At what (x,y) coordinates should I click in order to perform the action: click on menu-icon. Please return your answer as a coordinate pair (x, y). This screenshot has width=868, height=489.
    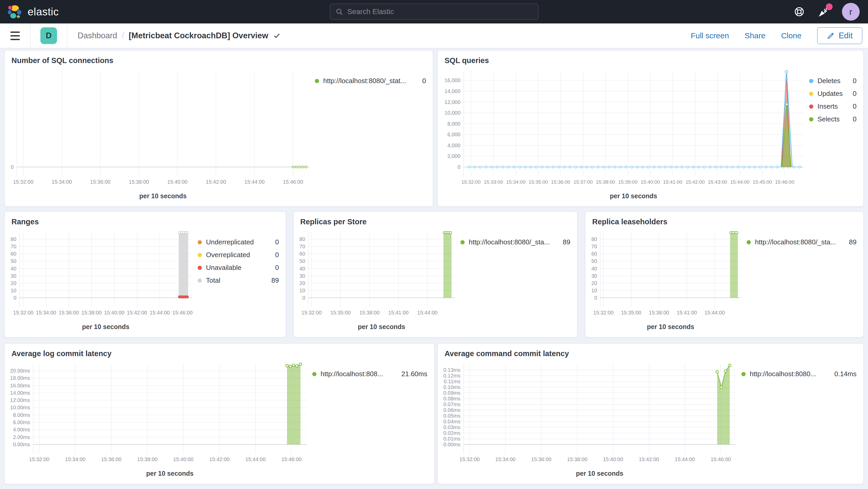
    Looking at the image, I should click on (15, 36).